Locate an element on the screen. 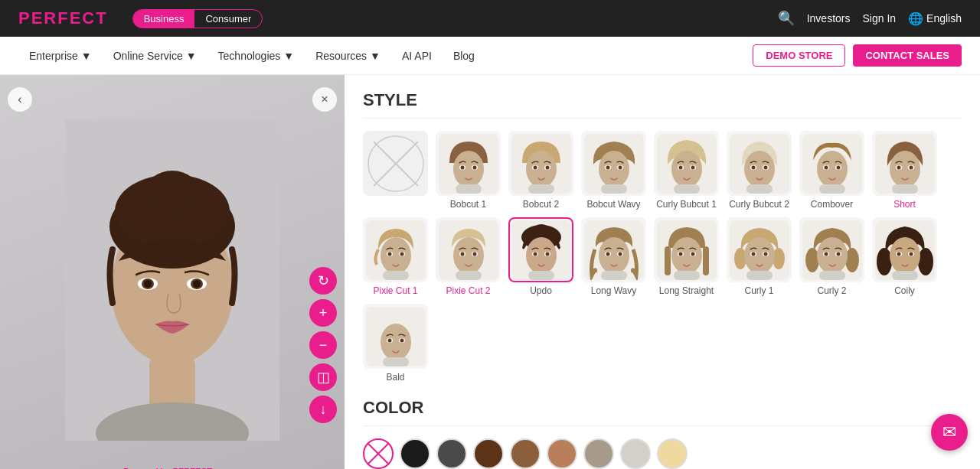 The height and width of the screenshot is (469, 980). nav-online-service-chevron: ▼ is located at coordinates (191, 56).